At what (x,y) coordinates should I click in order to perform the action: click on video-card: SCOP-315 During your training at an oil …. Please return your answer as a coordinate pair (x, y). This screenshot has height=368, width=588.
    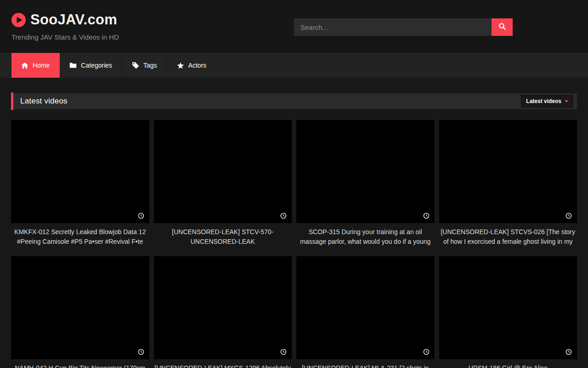
    Looking at the image, I should click on (366, 183).